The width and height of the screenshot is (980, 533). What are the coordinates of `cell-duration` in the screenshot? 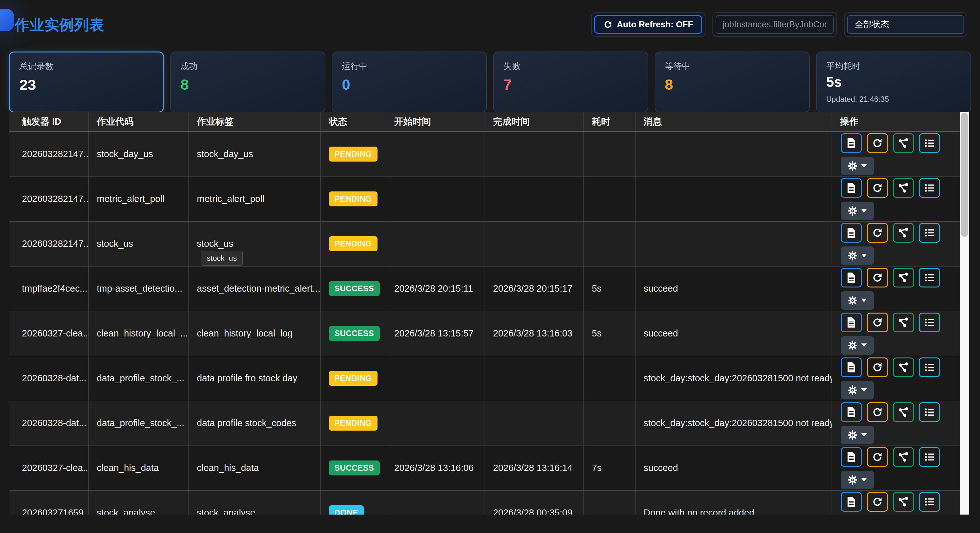 It's located at (609, 154).